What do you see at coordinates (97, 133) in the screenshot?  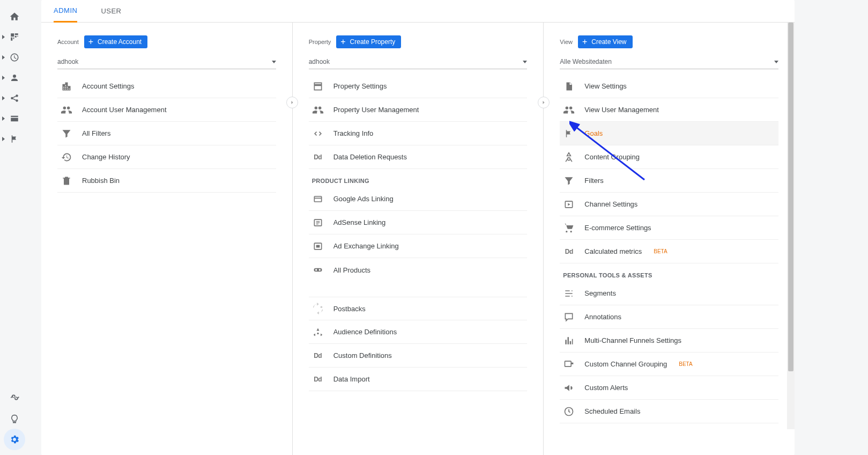 I see `item-label: All Filters` at bounding box center [97, 133].